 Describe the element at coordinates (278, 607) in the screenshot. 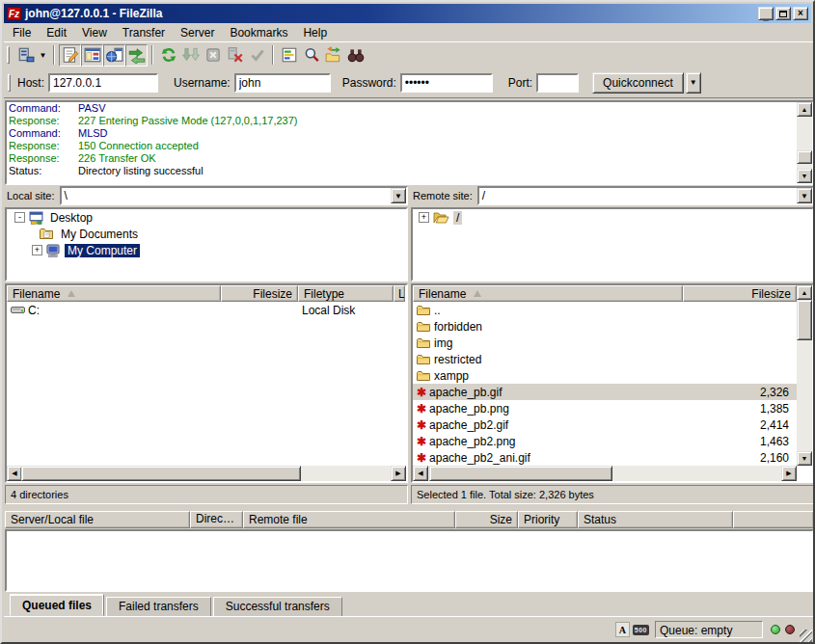

I see `tab-successful-transfers: Successful transfers` at that location.